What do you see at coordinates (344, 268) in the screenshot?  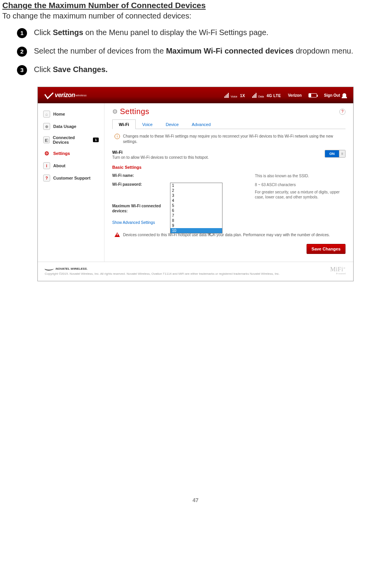 I see `registered-mark: ®` at bounding box center [344, 268].